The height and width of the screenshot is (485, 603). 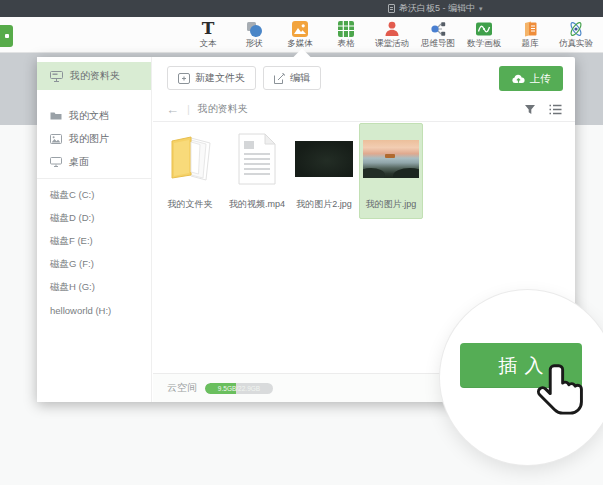 What do you see at coordinates (257, 159) in the screenshot?
I see `video-file-icon` at bounding box center [257, 159].